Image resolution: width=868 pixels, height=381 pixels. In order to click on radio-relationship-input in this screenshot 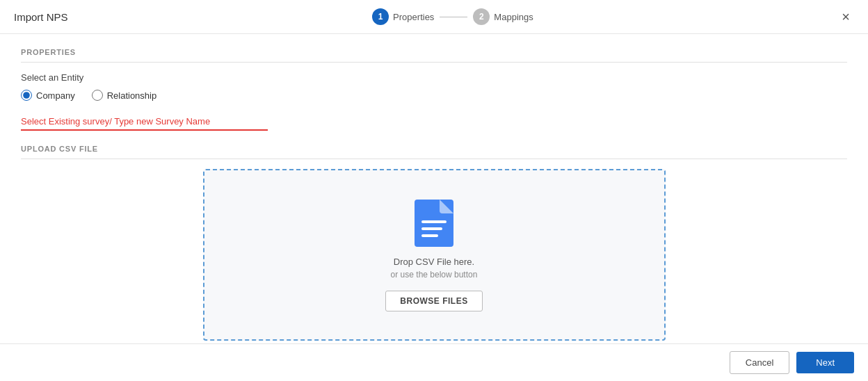, I will do `click(97, 95)`.